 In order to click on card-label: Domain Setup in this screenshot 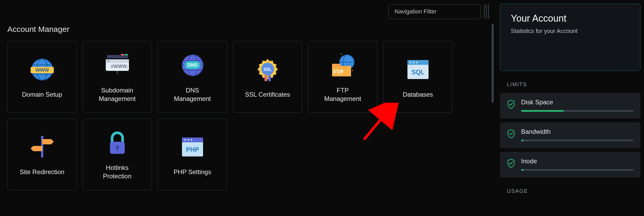, I will do `click(42, 95)`.